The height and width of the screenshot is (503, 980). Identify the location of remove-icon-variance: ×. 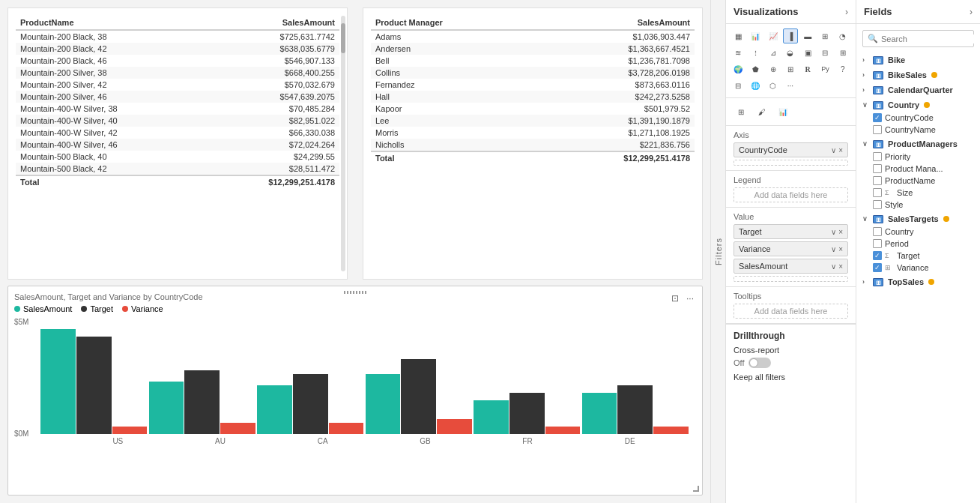
(841, 249).